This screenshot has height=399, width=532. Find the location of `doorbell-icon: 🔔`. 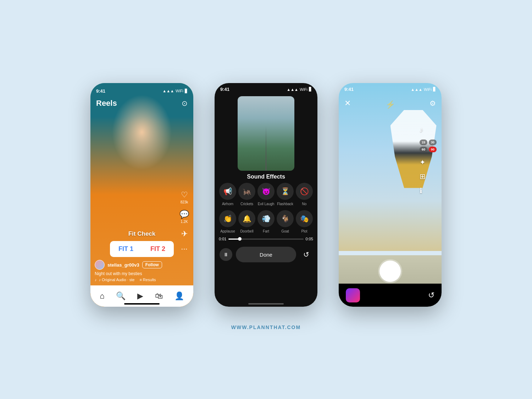

doorbell-icon: 🔔 is located at coordinates (247, 219).